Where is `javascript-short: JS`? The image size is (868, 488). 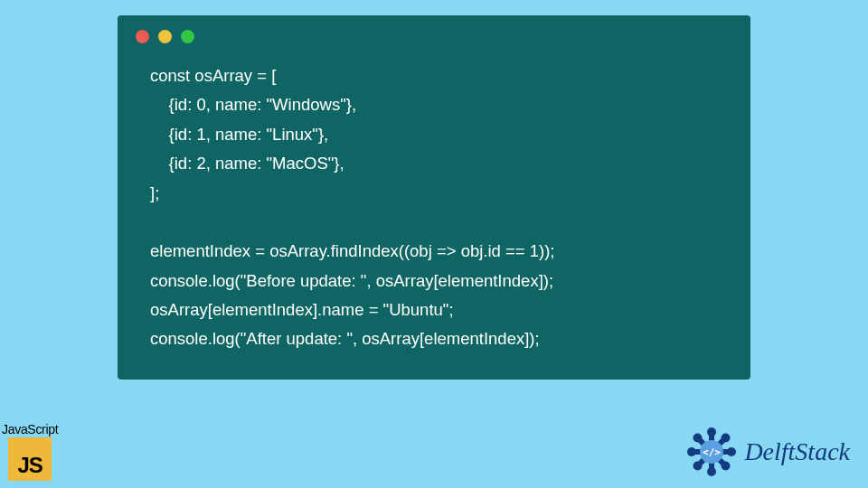 javascript-short: JS is located at coordinates (29, 465).